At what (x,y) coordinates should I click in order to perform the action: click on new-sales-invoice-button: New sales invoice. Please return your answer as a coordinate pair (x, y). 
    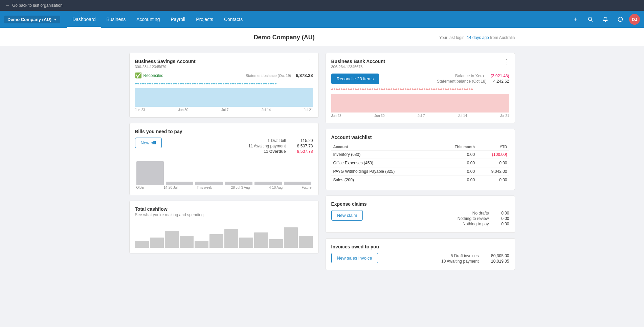
    Looking at the image, I should click on (355, 258).